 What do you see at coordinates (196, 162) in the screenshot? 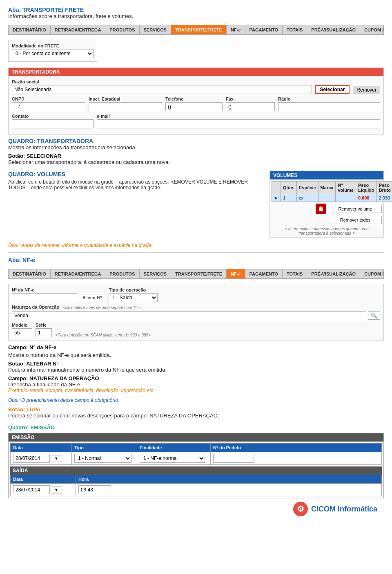
I see `botao-selecionar-desc: Selecionar uma transportadora já cadastr…` at bounding box center [196, 162].